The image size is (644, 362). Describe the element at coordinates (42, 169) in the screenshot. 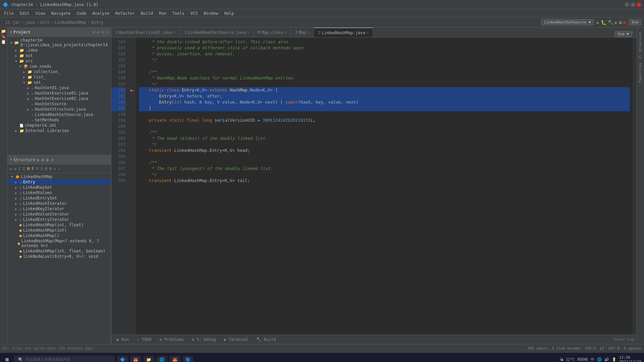

I see `struct-btn-8: S` at that location.